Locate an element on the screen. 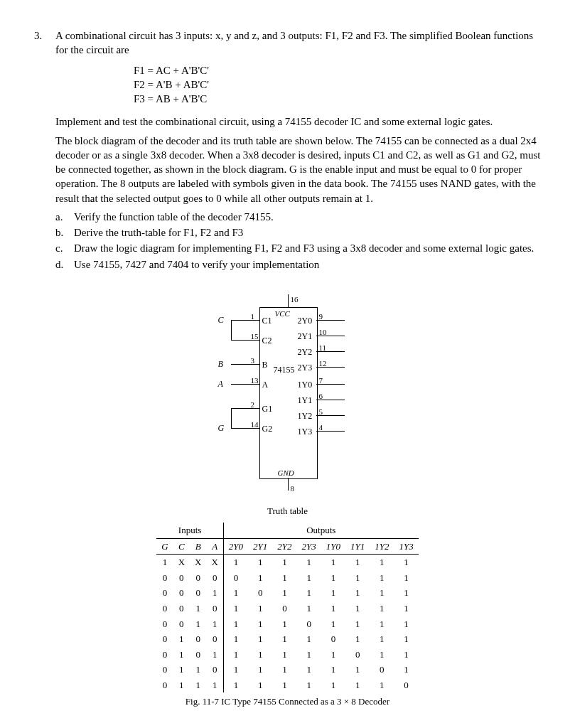 The height and width of the screenshot is (728, 575). question-intro: A combinational circuit has 3 inputs: x,… is located at coordinates (299, 43).